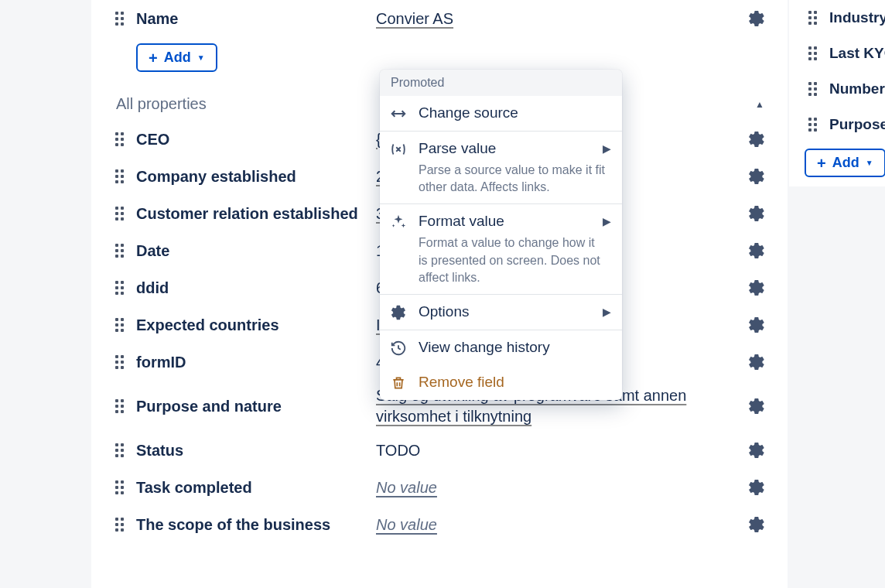  Describe the element at coordinates (398, 222) in the screenshot. I see `sparkle-icon` at that location.